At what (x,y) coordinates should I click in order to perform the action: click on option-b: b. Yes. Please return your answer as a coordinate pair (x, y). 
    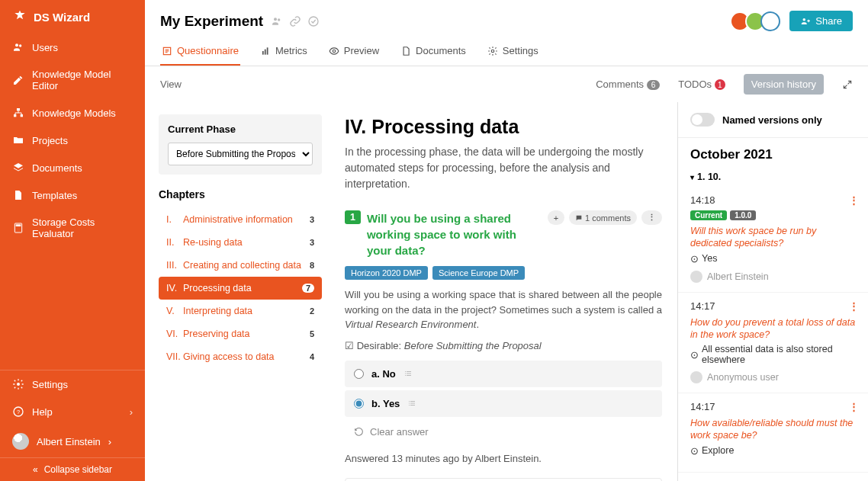
    Looking at the image, I should click on (503, 404).